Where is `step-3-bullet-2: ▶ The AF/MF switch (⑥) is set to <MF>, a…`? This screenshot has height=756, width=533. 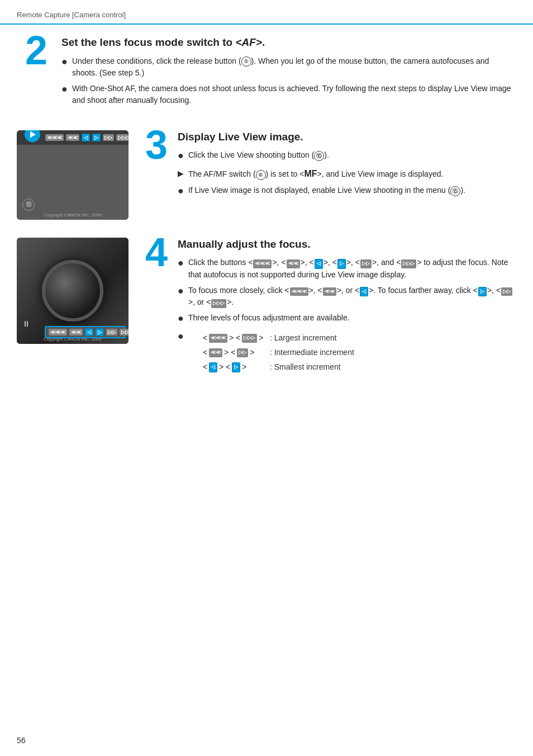
step-3-bullet-2: ▶ The AF/MF switch (⑥) is set to <MF>, a… is located at coordinates (322, 174).